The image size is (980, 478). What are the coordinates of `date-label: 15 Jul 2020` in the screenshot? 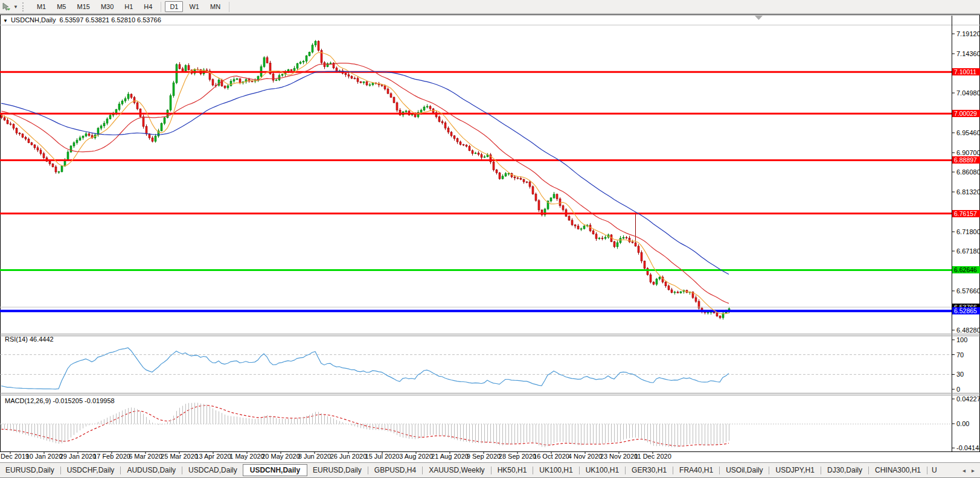 It's located at (383, 456).